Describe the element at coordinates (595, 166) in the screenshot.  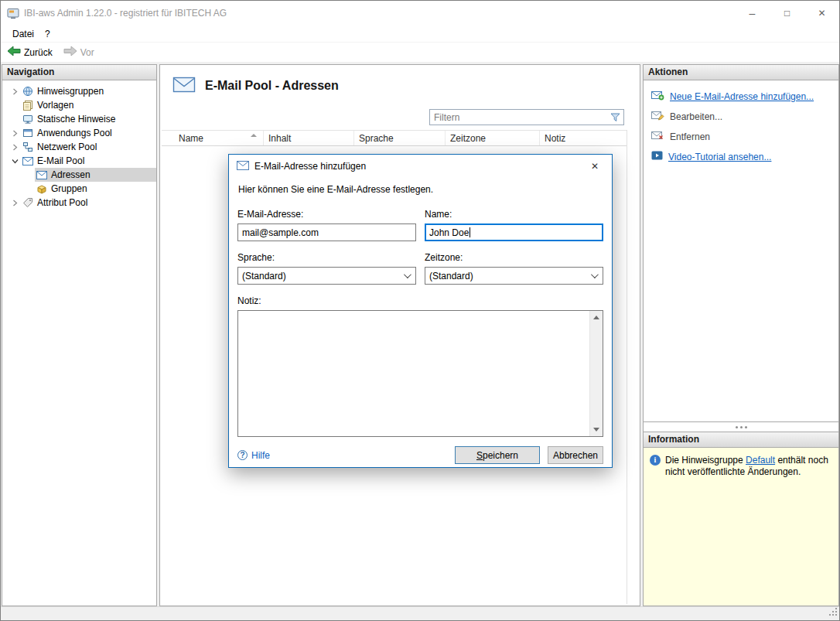
I see `dialog-close-button: ✕` at that location.